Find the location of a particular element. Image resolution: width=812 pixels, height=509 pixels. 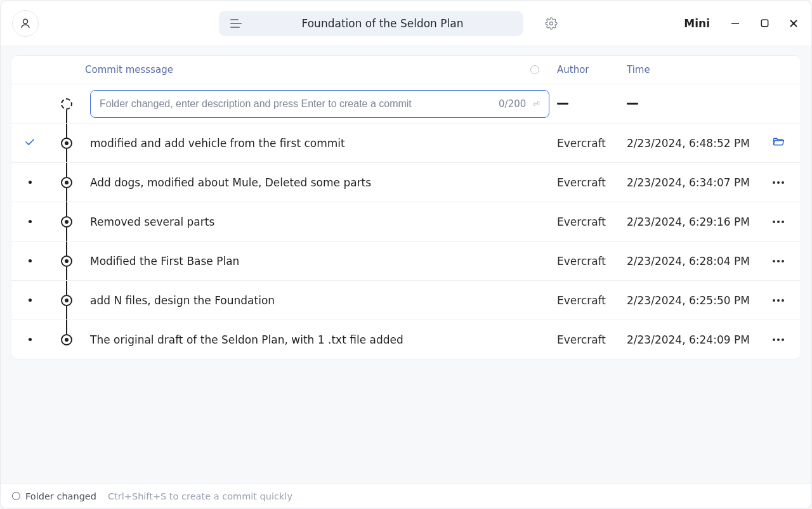

commit-time: 2/23/2024, 6:48:52 PM is located at coordinates (693, 143).